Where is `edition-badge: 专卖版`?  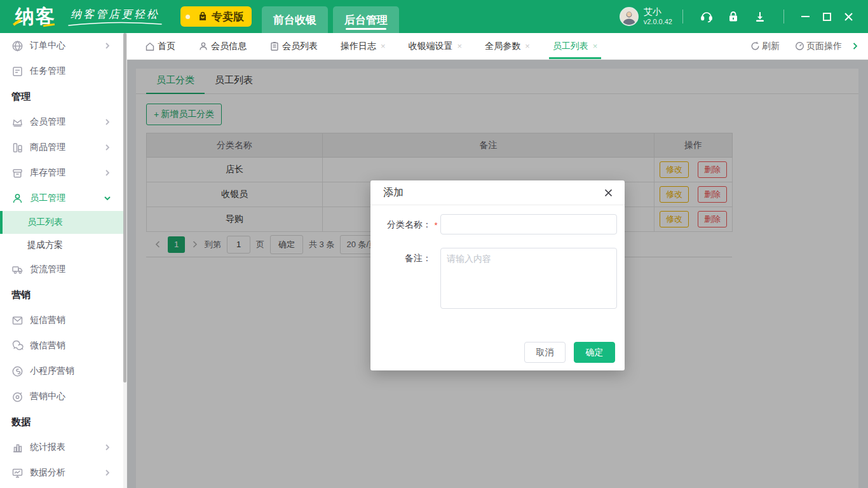 edition-badge: 专卖版 is located at coordinates (216, 17).